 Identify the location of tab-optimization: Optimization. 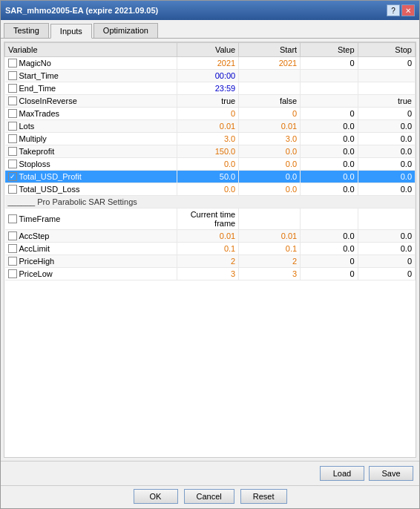
(126, 30).